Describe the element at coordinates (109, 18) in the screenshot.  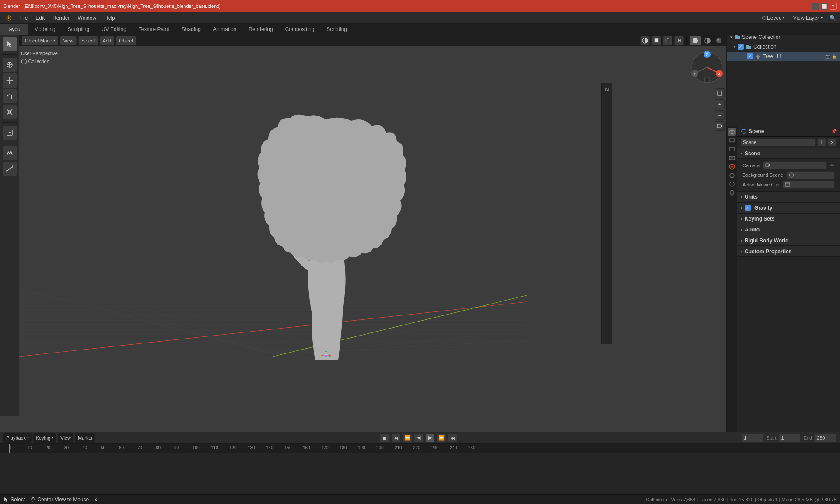
I see `menu-help: Help` at that location.